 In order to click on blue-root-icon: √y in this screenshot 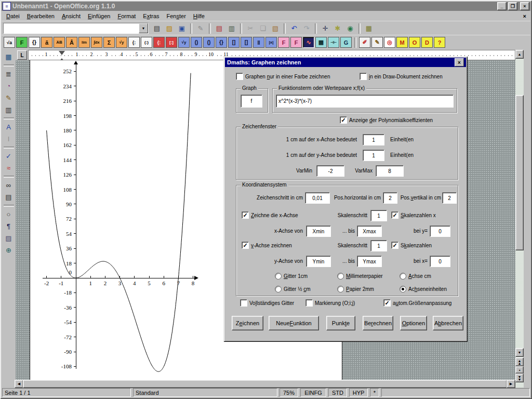, I will do `click(184, 43)`.